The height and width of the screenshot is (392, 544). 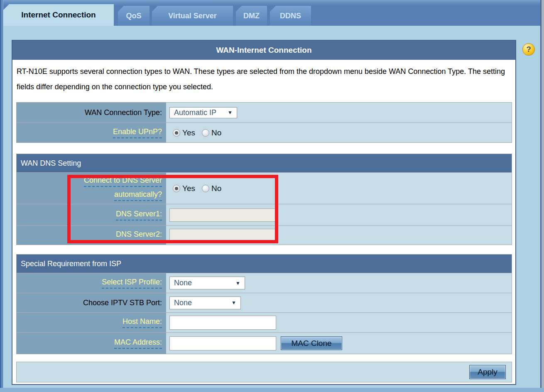 What do you see at coordinates (216, 133) in the screenshot?
I see `upnp-no-label: No` at bounding box center [216, 133].